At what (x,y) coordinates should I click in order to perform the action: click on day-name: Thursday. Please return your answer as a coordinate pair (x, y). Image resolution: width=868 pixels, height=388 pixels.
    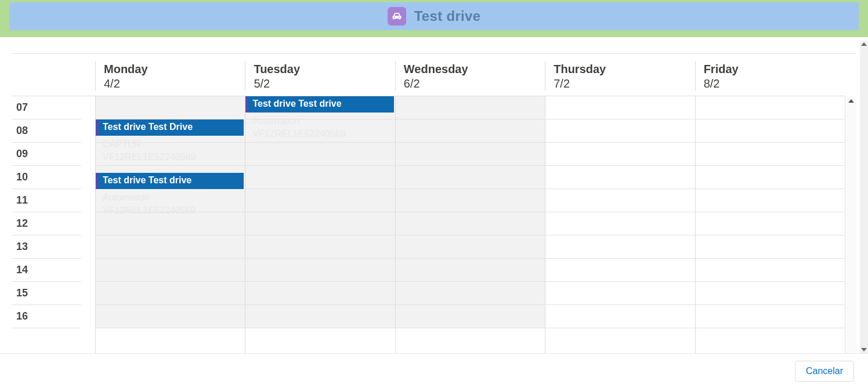
    Looking at the image, I should click on (624, 69).